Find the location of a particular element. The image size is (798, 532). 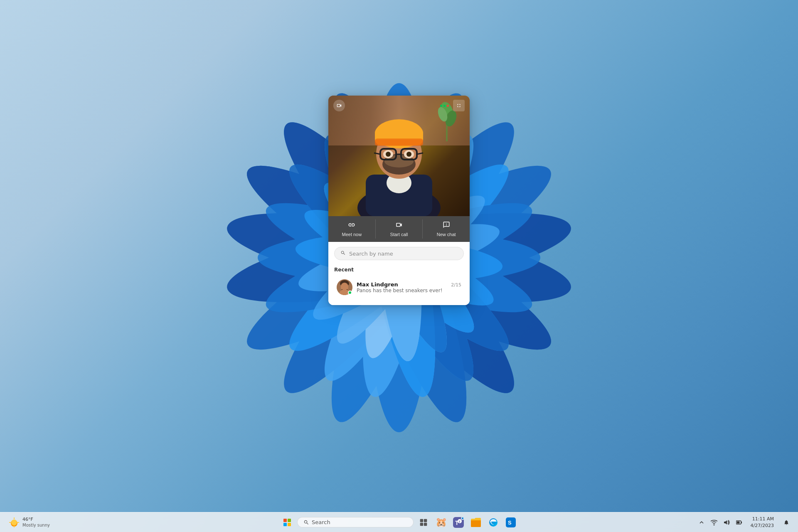

video-top-right is located at coordinates (451, 106).